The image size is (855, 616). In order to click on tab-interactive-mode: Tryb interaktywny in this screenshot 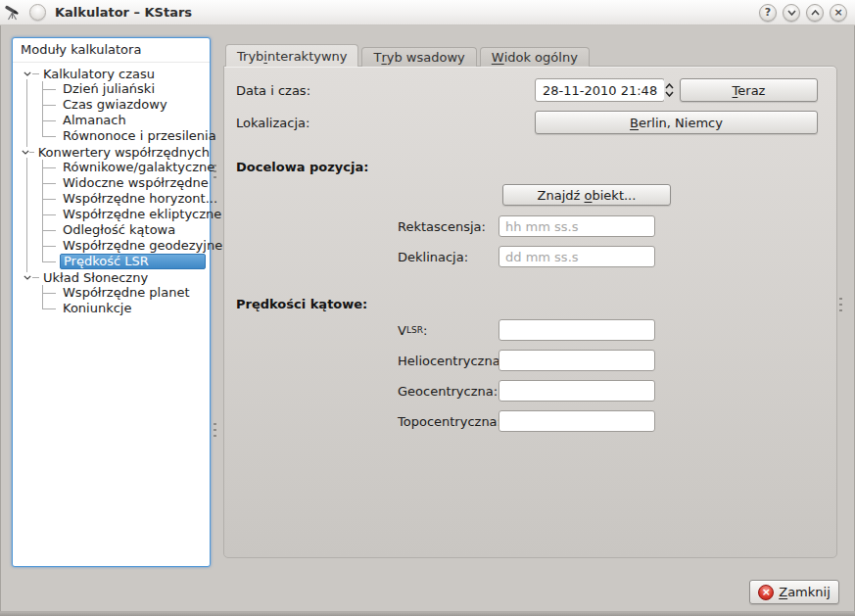, I will do `click(292, 55)`.